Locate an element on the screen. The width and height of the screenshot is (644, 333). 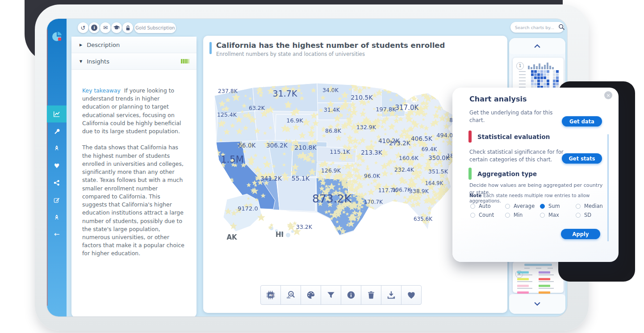
mail-button: ✉ is located at coordinates (105, 28).